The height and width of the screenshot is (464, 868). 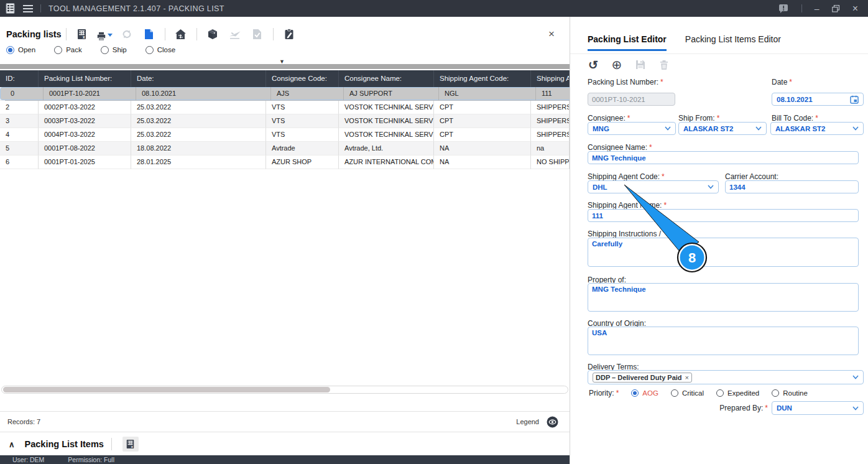 I want to click on column-header: Shipping Agent Code:, so click(x=482, y=78).